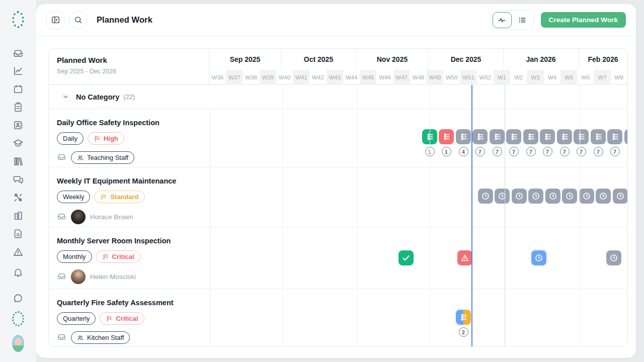 The image size is (644, 362). I want to click on team-name: Kitchen Staff, so click(106, 338).